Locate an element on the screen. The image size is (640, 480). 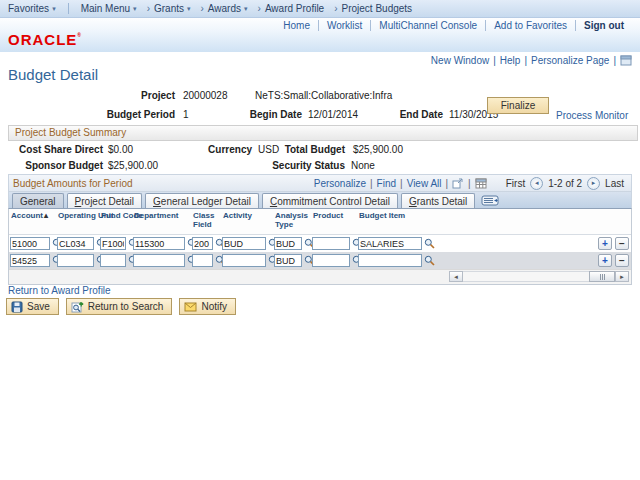
pager-last-label: Last is located at coordinates (614, 184).